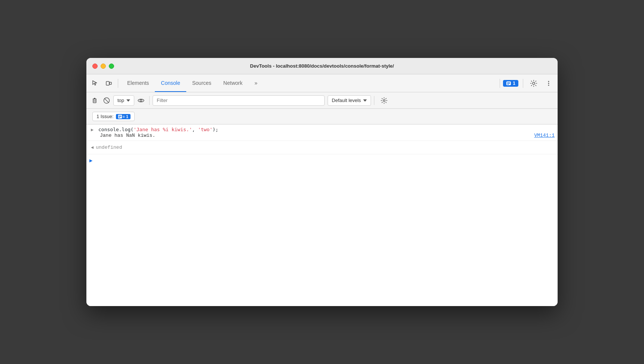 The width and height of the screenshot is (644, 364). I want to click on maximize-button, so click(111, 66).